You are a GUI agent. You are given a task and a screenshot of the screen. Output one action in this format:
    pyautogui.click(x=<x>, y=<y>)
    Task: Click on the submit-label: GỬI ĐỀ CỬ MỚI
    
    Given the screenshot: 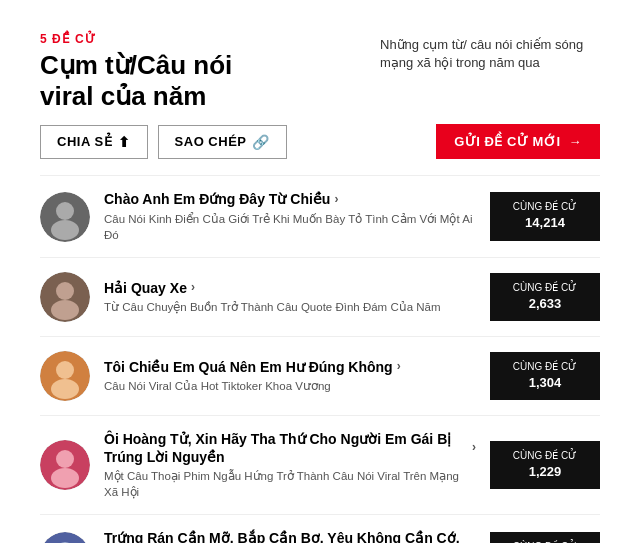 What is the action you would take?
    pyautogui.click(x=507, y=142)
    